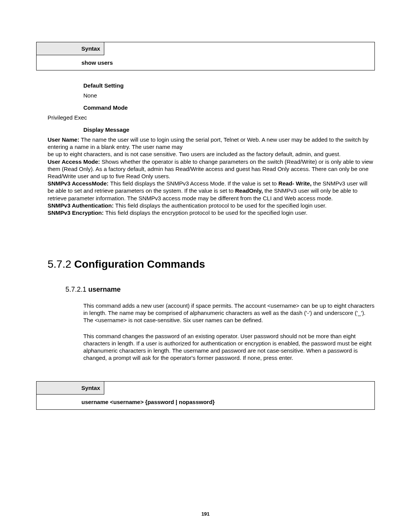  What do you see at coordinates (295, 184) in the screenshot?
I see `snmp-access-bold2: Read- Write,` at bounding box center [295, 184].